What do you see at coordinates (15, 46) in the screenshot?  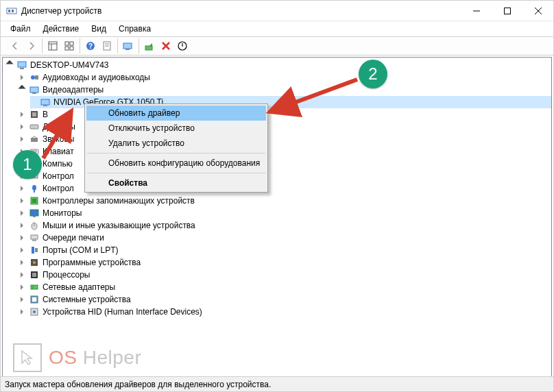 I see `nav-back-button` at bounding box center [15, 46].